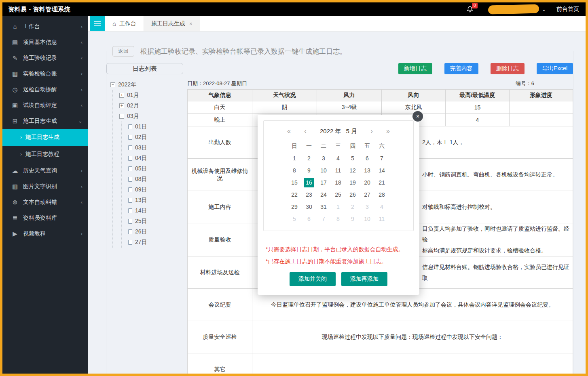 The width and height of the screenshot is (588, 376). I want to click on improve-content-button: 完善内容, so click(461, 69).